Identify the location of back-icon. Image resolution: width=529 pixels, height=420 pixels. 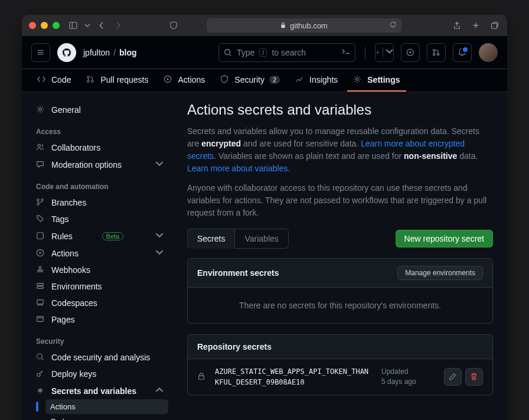
(102, 25).